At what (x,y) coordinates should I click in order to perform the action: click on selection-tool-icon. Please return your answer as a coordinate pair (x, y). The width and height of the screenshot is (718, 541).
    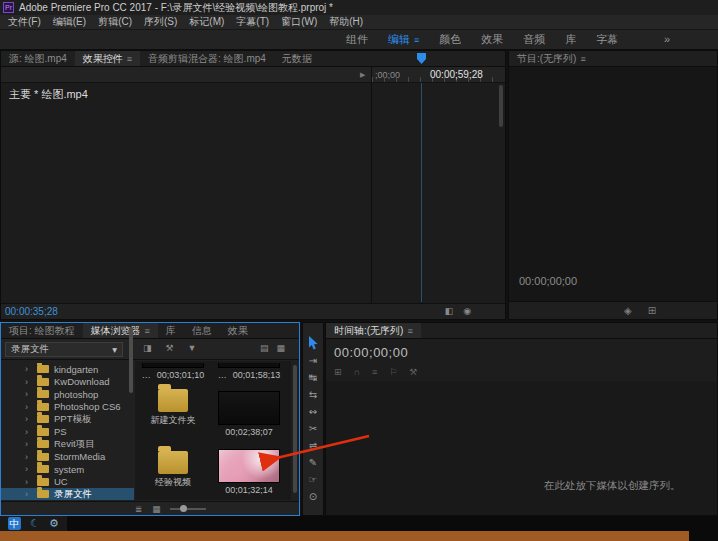
    Looking at the image, I should click on (314, 343).